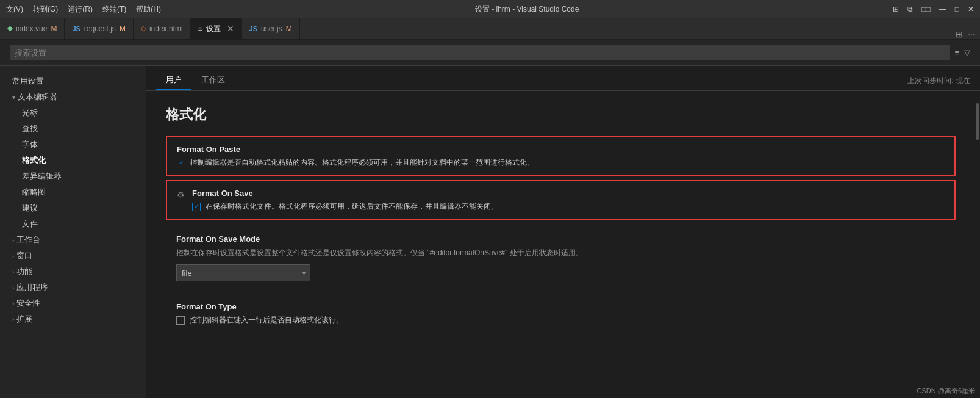  Describe the element at coordinates (195, 81) in the screenshot. I see `settings-tabs-left: 用户 工作区` at that location.